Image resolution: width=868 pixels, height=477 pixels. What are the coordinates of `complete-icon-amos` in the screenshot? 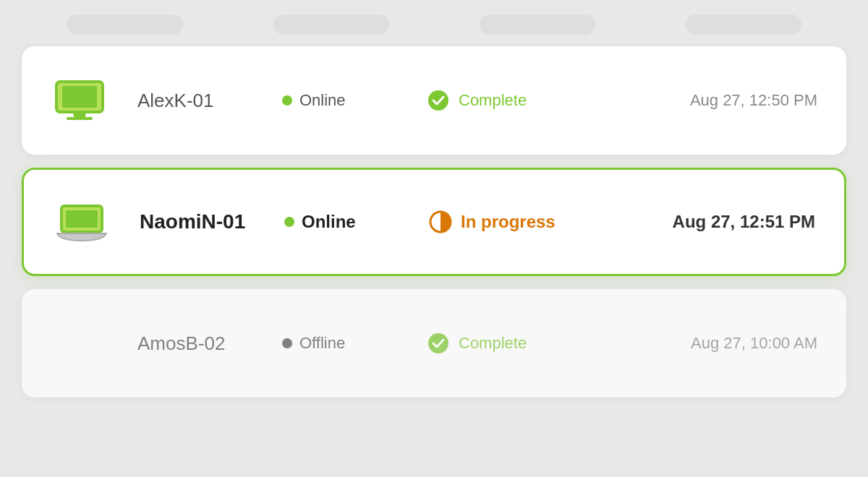 It's located at (438, 343).